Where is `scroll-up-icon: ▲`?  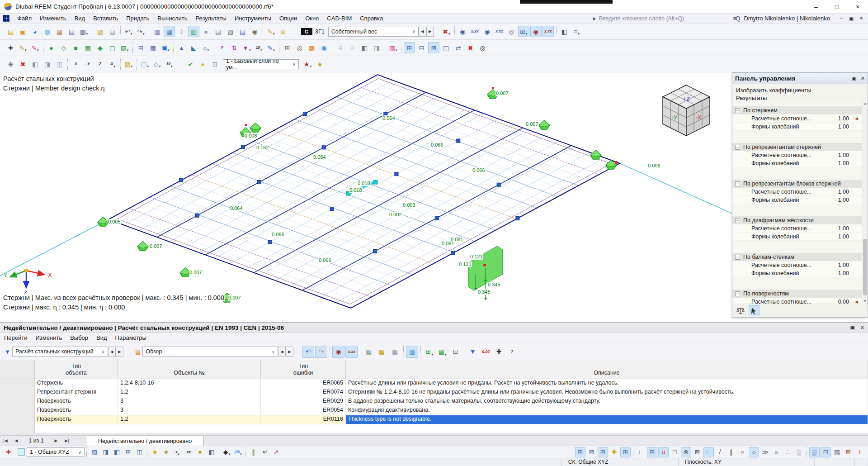 scroll-up-icon: ▲ is located at coordinates (865, 103).